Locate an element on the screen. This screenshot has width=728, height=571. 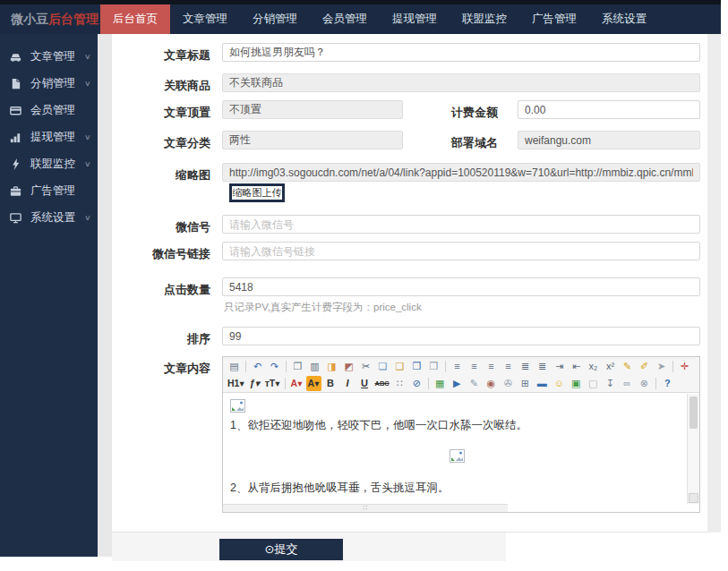
editor-content-area: 1、欲拒还迎地吻他，轻咬下巴，他咽一次口水舔一次喉结。2、从背后拥抱他吮吸耳垂，… is located at coordinates (455, 449).